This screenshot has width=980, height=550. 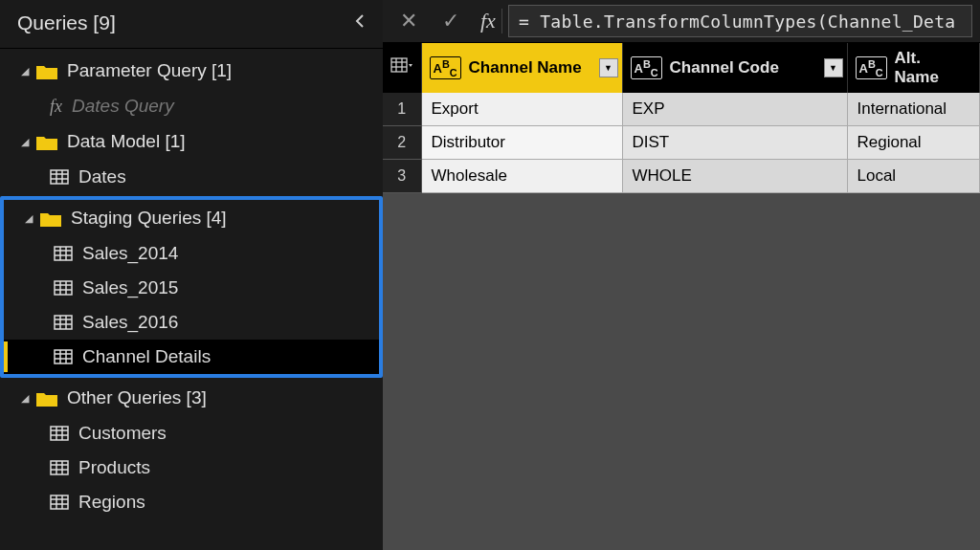 I want to click on fx-label: fx, so click(x=488, y=21).